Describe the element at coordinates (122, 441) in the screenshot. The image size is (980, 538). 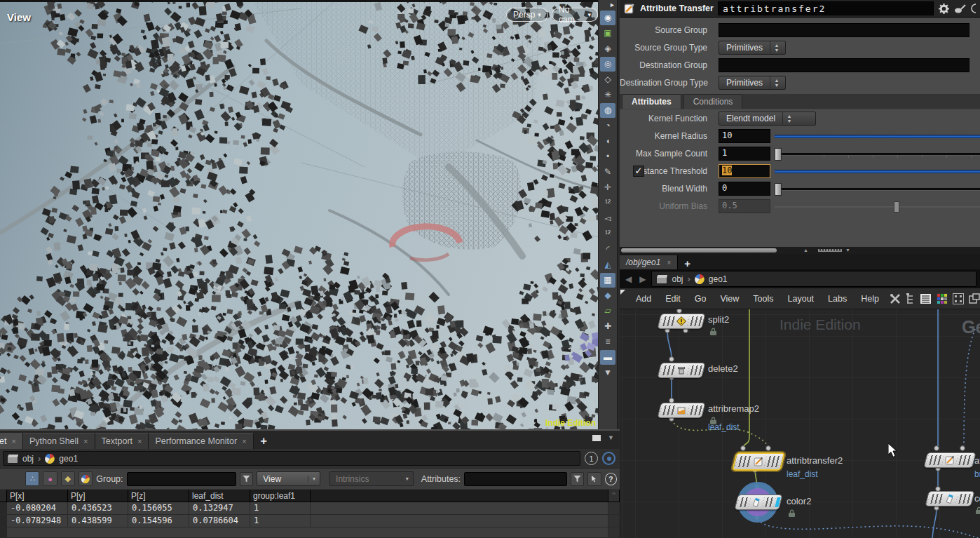
I see `tab-textport: Textport ×` at that location.